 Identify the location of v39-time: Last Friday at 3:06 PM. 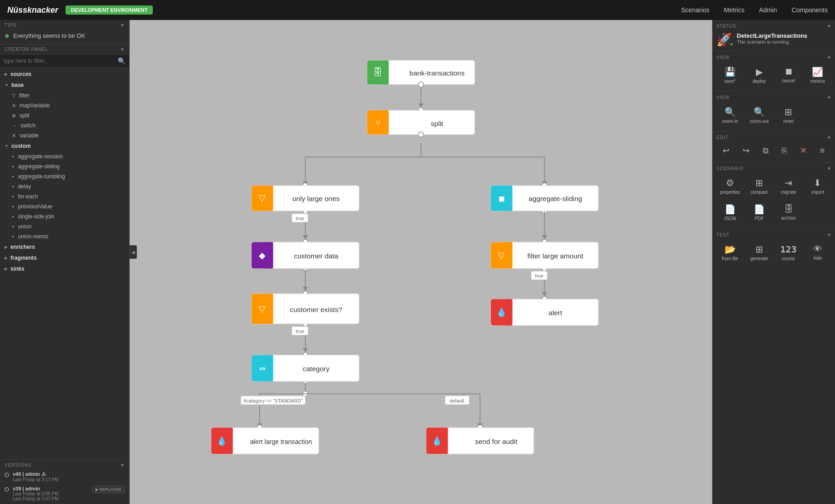
(51, 494).